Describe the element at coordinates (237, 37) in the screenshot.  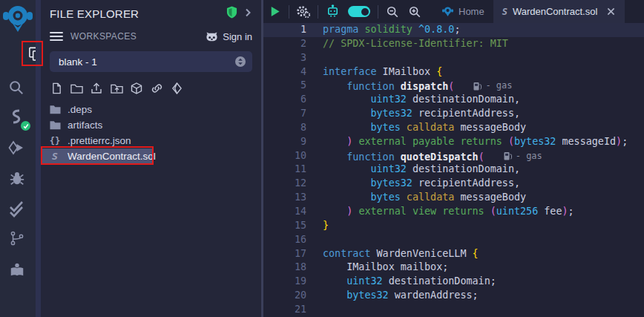
I see `sign-in-label: Sign in` at that location.